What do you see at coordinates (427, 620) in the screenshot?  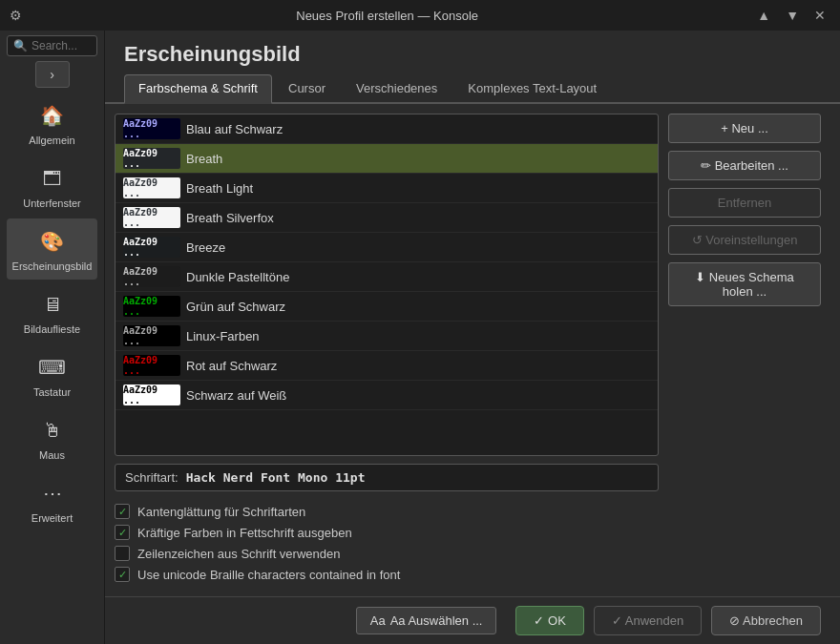 I see `font-select-button: Aa Aa Auswählen ...` at bounding box center [427, 620].